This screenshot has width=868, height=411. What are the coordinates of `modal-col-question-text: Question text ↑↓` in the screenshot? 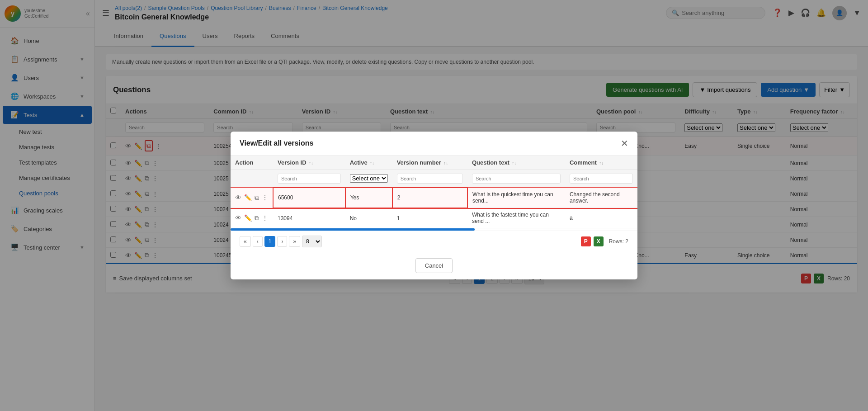 It's located at (516, 163).